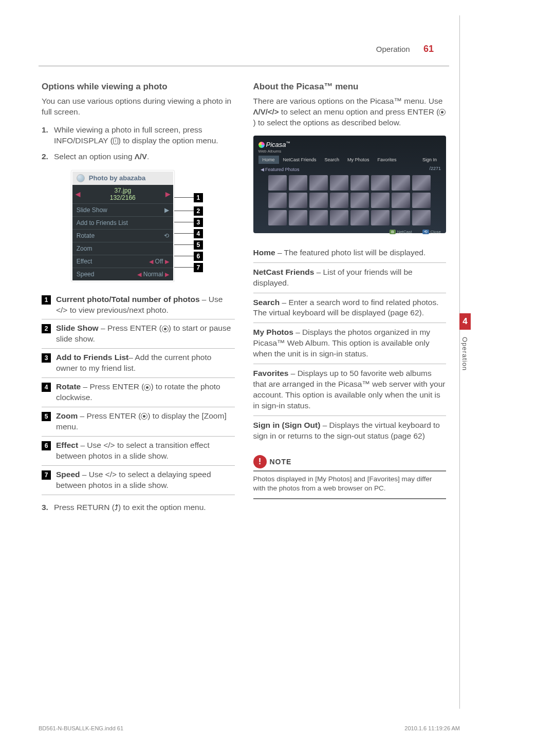 The width and height of the screenshot is (555, 756). What do you see at coordinates (465, 346) in the screenshot?
I see `side-tab: 4 Operation` at bounding box center [465, 346].